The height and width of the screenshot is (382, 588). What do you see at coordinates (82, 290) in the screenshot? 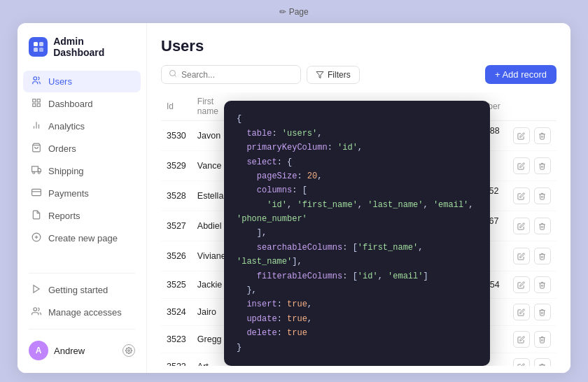
I see `sidebar-item-getting-started: Getting started` at bounding box center [82, 290].